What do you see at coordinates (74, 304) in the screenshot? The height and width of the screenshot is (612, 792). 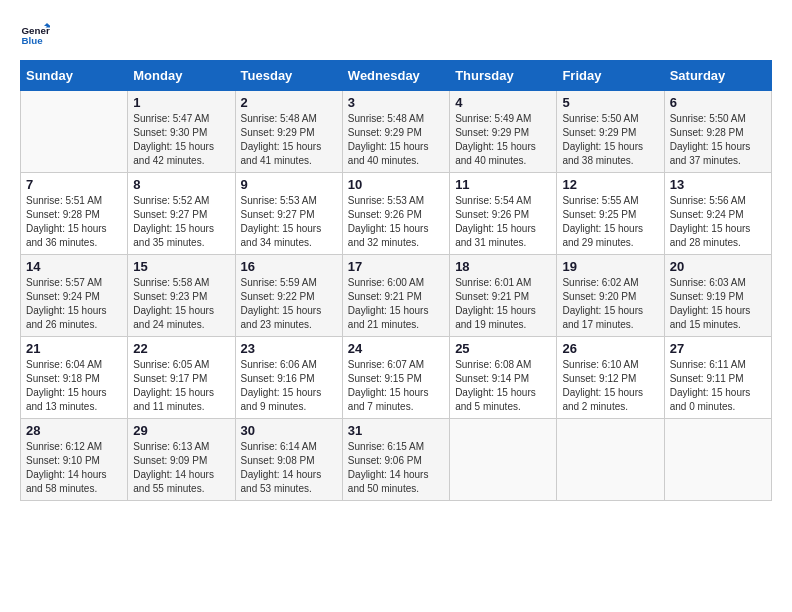 I see `day-info: Sunrise: 5:57 AM Sunset: 9:24 PM Dayligh…` at bounding box center [74, 304].